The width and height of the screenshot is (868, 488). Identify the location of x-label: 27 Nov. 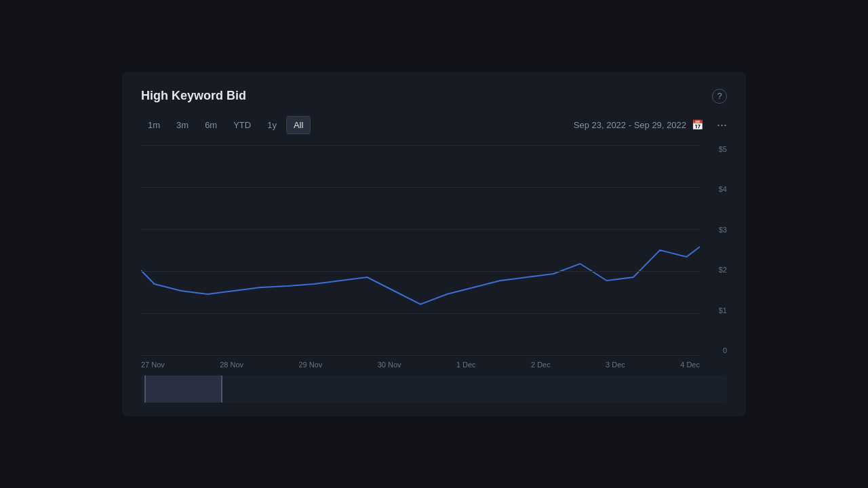
(153, 365).